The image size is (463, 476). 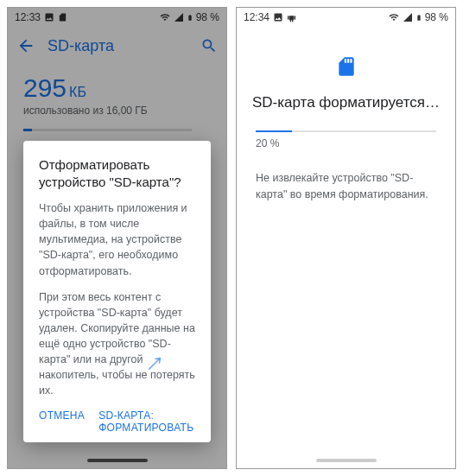 I want to click on nav-pill, so click(x=346, y=460).